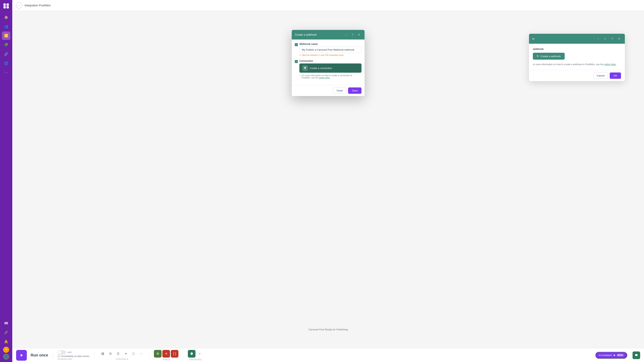 The width and height of the screenshot is (644, 362). I want to click on controls-icon-more: ⋯, so click(141, 354).